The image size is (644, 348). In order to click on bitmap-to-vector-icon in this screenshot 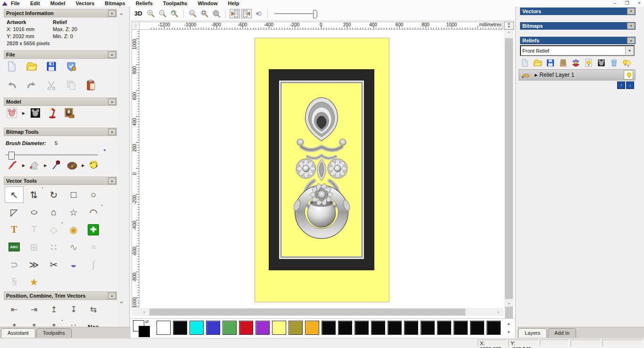, I will do `click(94, 165)`.